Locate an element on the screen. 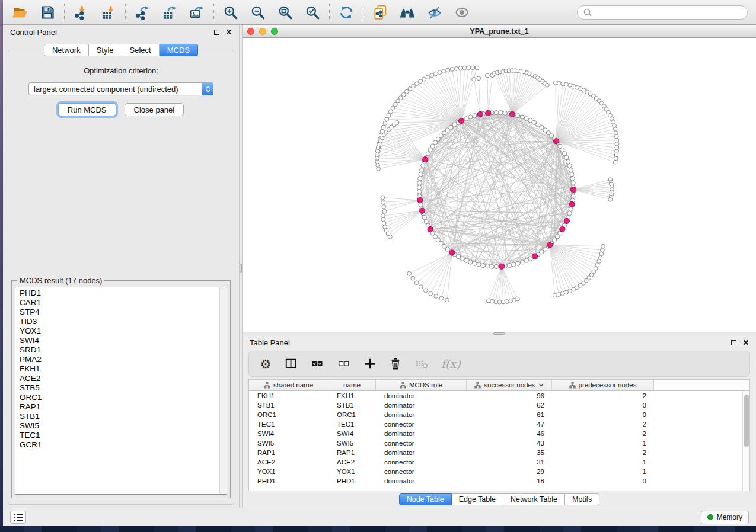 This screenshot has width=756, height=532. column-header-predecessor-nodes: predecessor nodes is located at coordinates (603, 385).